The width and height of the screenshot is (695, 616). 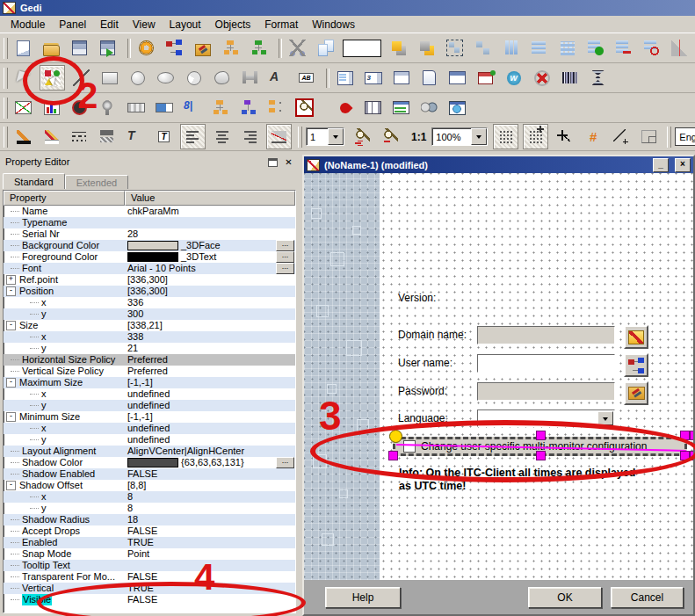 What do you see at coordinates (133, 520) in the screenshot?
I see `property-value: 18` at bounding box center [133, 520].